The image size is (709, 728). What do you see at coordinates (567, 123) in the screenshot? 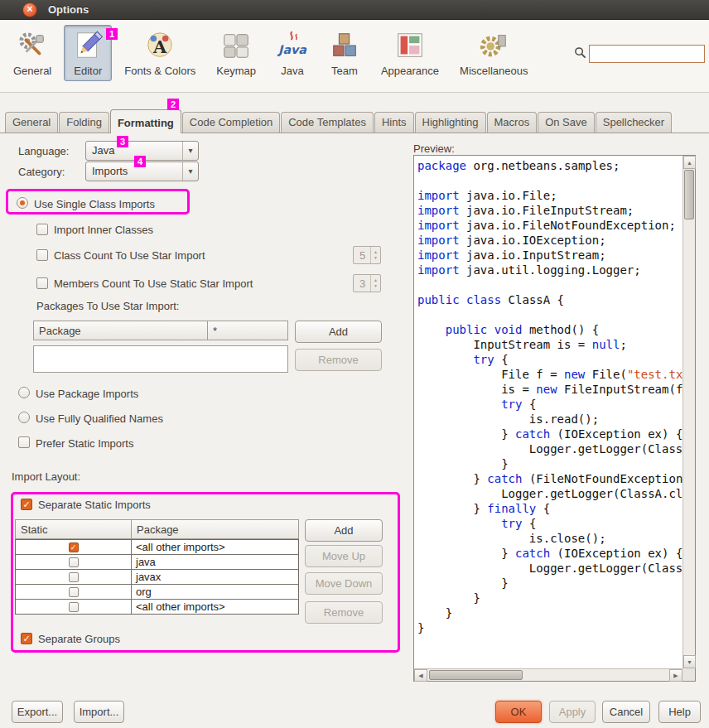
I see `tab-on-save: On Save` at bounding box center [567, 123].